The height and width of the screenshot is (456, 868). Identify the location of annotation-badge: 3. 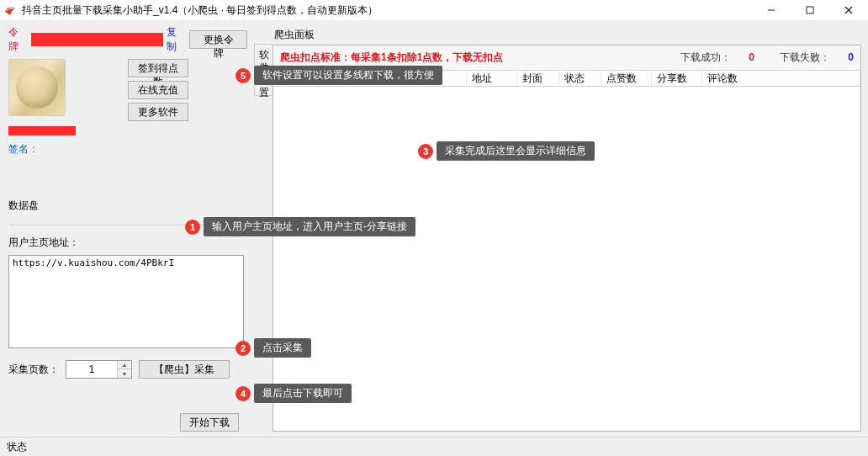
(426, 151).